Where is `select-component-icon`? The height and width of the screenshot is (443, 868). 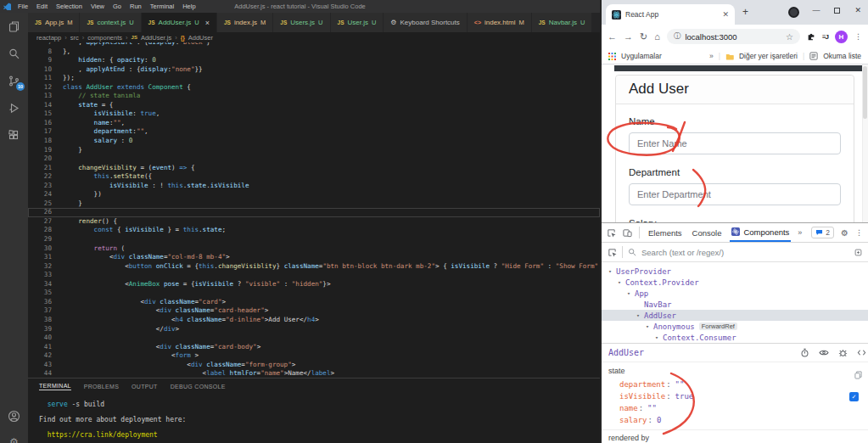
select-component-icon is located at coordinates (613, 253).